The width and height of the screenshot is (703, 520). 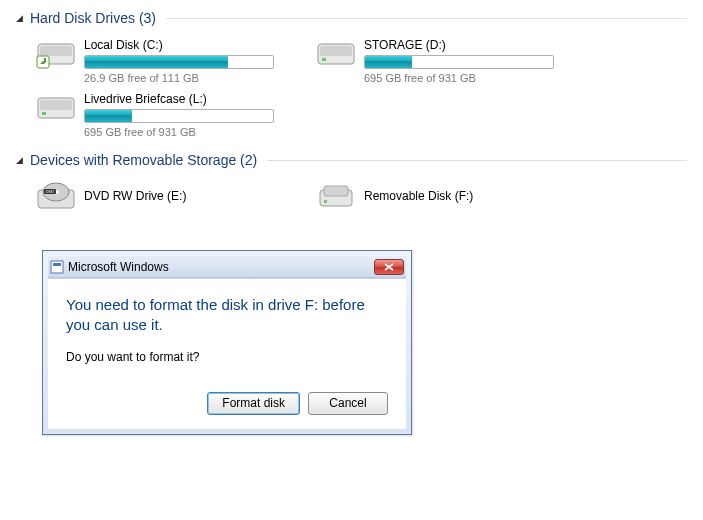 What do you see at coordinates (185, 45) in the screenshot?
I see `drive-label: Local Disk (C:)` at bounding box center [185, 45].